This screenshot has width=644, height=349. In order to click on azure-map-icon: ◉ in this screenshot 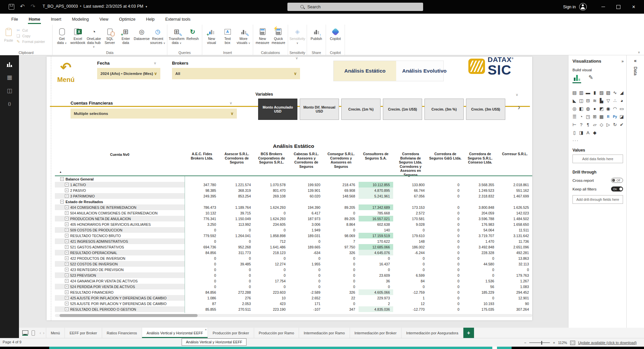, I will do `click(608, 109)`.